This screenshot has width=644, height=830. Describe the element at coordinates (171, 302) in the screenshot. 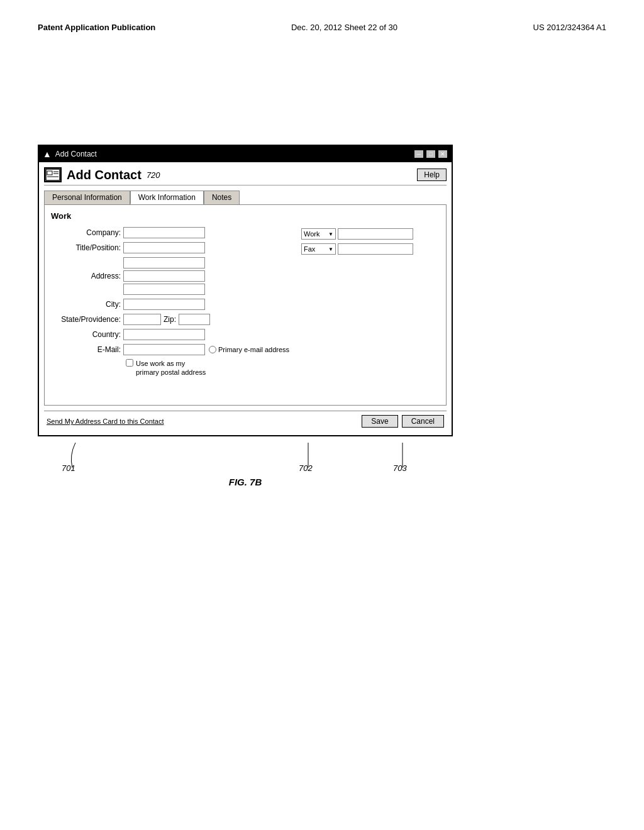

I see `form-left: Company: Title/Position: Address:` at that location.